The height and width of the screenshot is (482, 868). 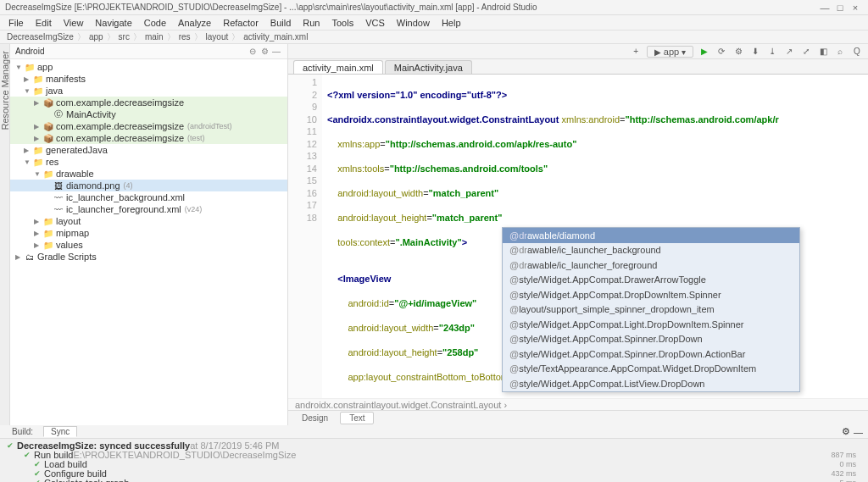 I want to click on crumb-main: main, so click(x=154, y=37).